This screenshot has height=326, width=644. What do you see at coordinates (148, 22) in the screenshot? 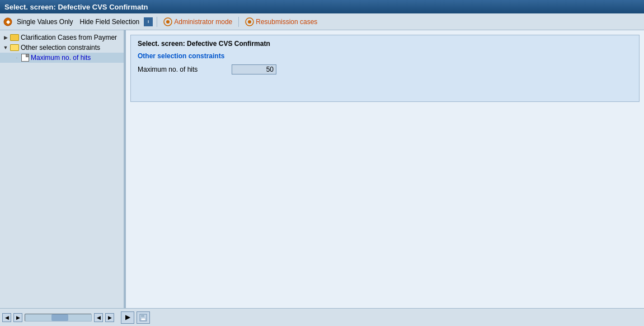
I see `grid-icon: i` at bounding box center [148, 22].